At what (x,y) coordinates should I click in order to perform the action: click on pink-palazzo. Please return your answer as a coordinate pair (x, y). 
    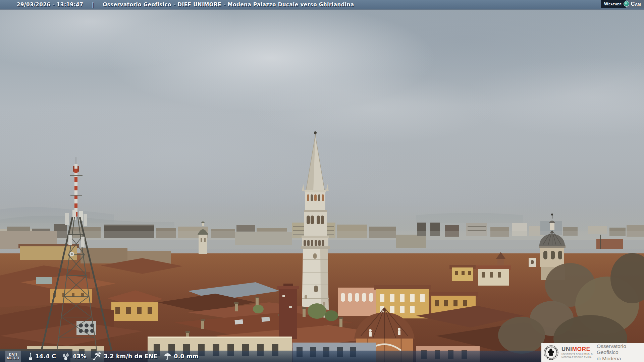
    Looking at the image, I should click on (357, 302).